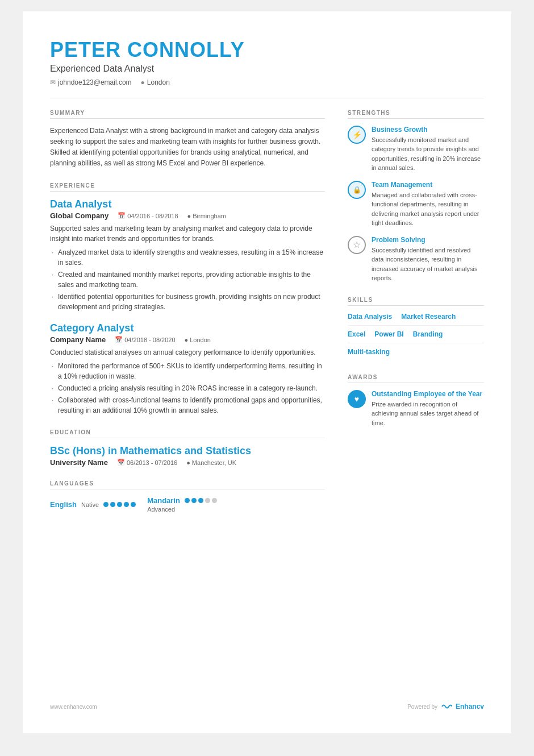 Image resolution: width=534 pixels, height=756 pixels. Describe the element at coordinates (357, 190) in the screenshot. I see `strength-icon-2: 🔒` at that location.